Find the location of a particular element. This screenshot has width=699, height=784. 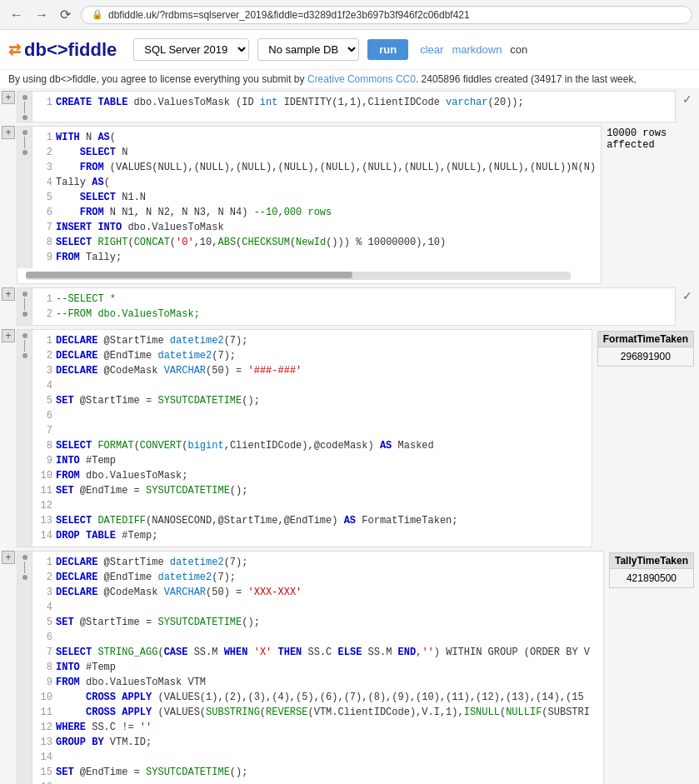

db-selector: SQL Server 2019 is located at coordinates (192, 50).